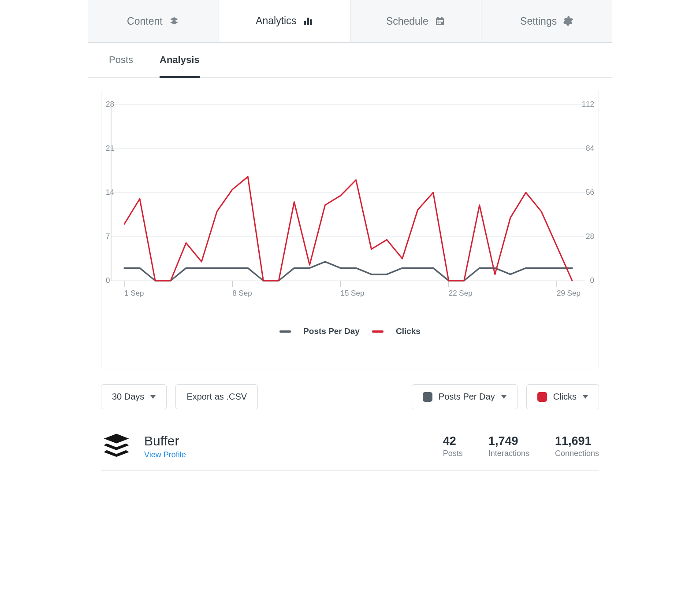  I want to click on stat-connections-value: 11,691, so click(577, 441).